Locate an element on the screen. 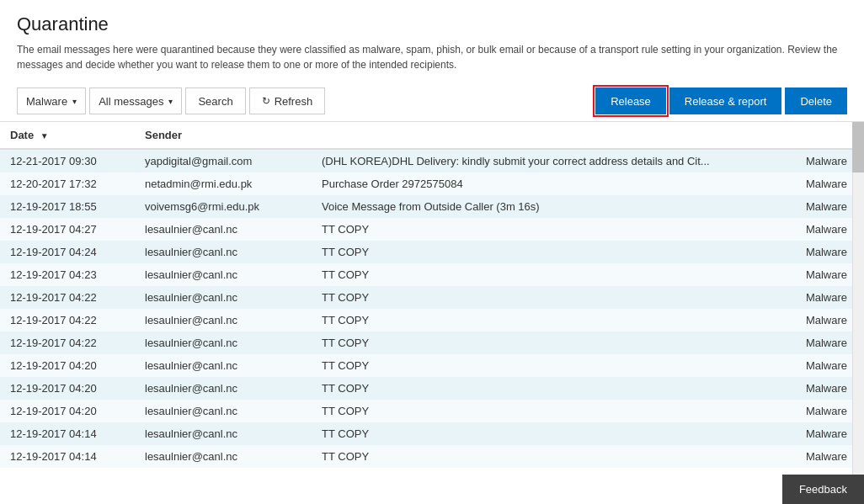  page-description: The email messages here were quarantined… is located at coordinates (429, 57).